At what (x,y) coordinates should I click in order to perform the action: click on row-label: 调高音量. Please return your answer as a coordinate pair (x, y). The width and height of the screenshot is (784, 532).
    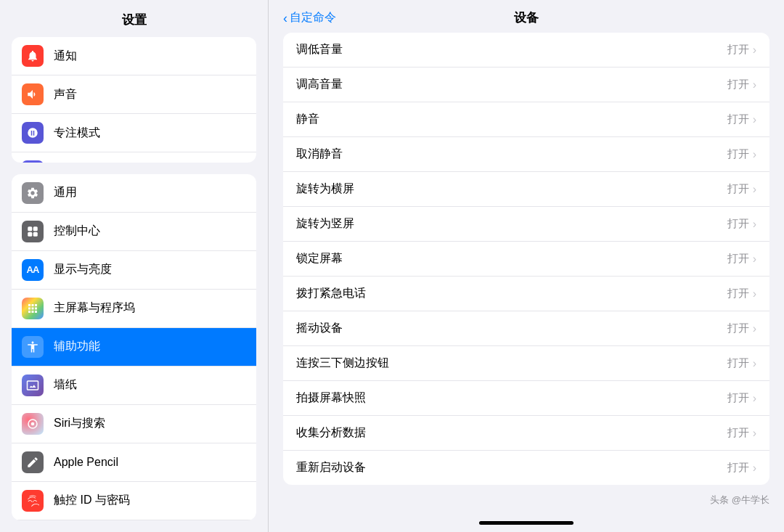
    Looking at the image, I should click on (319, 84).